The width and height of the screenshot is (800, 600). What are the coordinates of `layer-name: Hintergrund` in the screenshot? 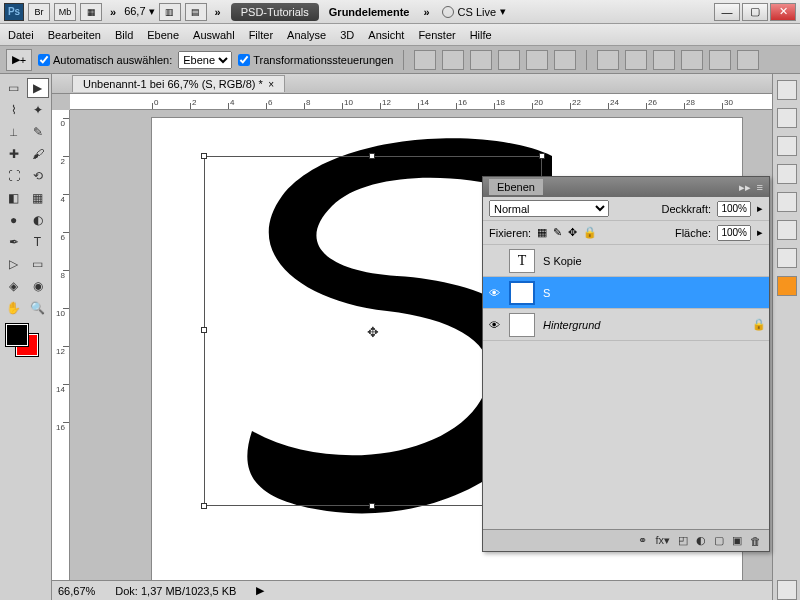 It's located at (644, 325).